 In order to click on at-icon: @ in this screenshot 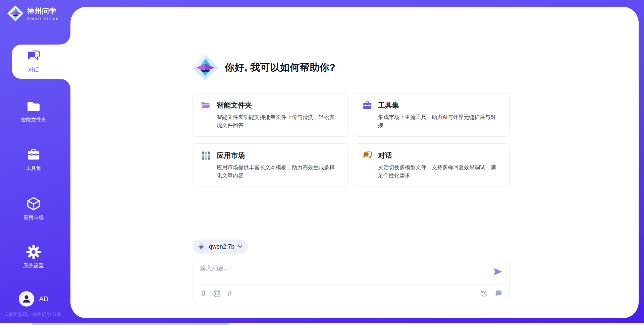, I will do `click(217, 294)`.